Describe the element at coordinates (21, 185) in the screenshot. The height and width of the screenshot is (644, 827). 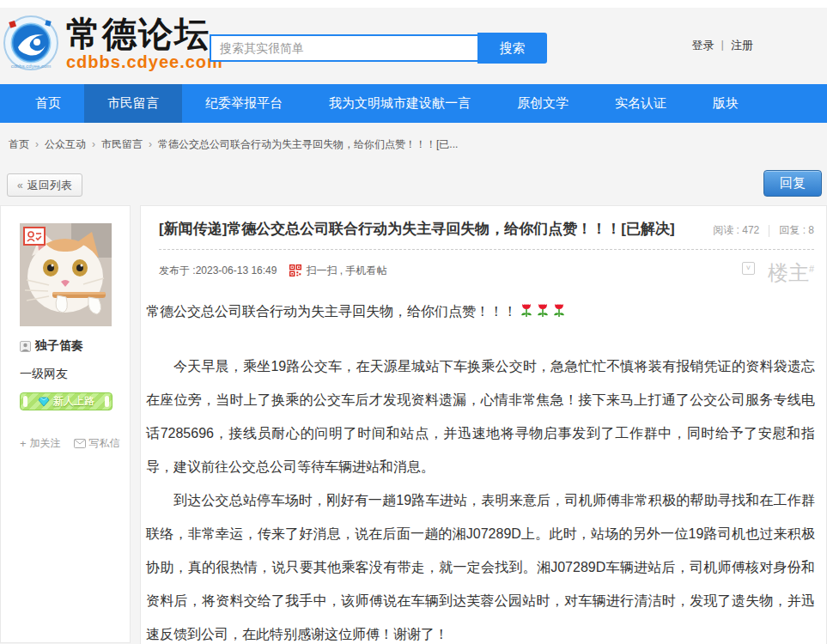
I see `double-chevron-left-icon: «` at that location.